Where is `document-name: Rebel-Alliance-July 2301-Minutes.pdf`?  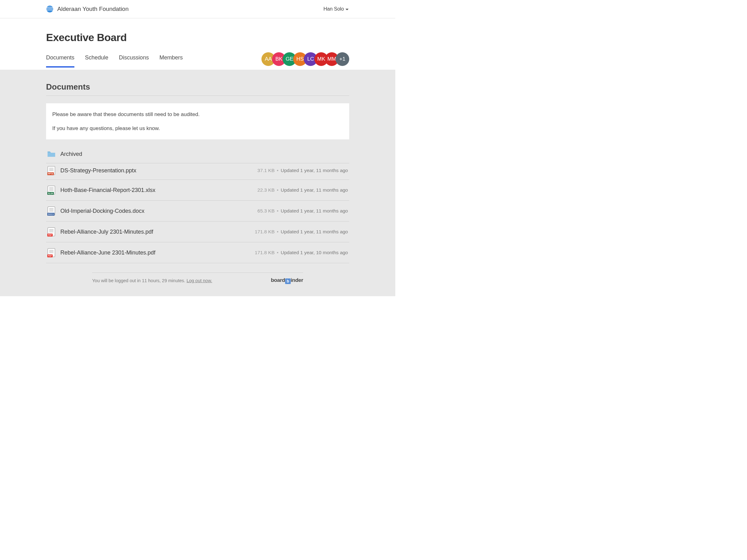 document-name: Rebel-Alliance-July 2301-Minutes.pdf is located at coordinates (155, 232).